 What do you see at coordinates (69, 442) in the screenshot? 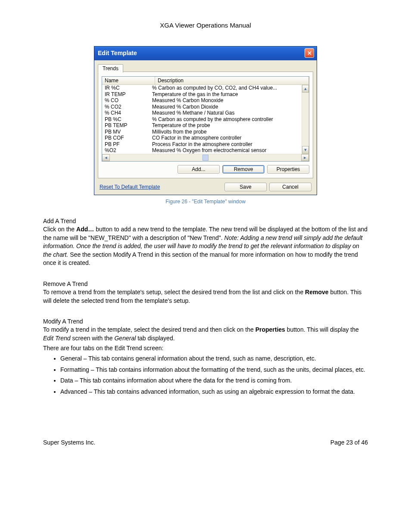
I see `footer-company: Super Systems Inc.` at bounding box center [69, 442].